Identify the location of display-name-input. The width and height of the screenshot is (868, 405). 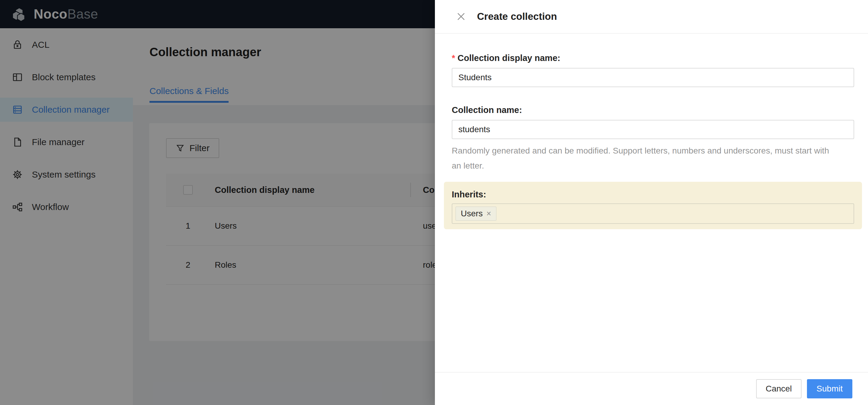
(653, 77).